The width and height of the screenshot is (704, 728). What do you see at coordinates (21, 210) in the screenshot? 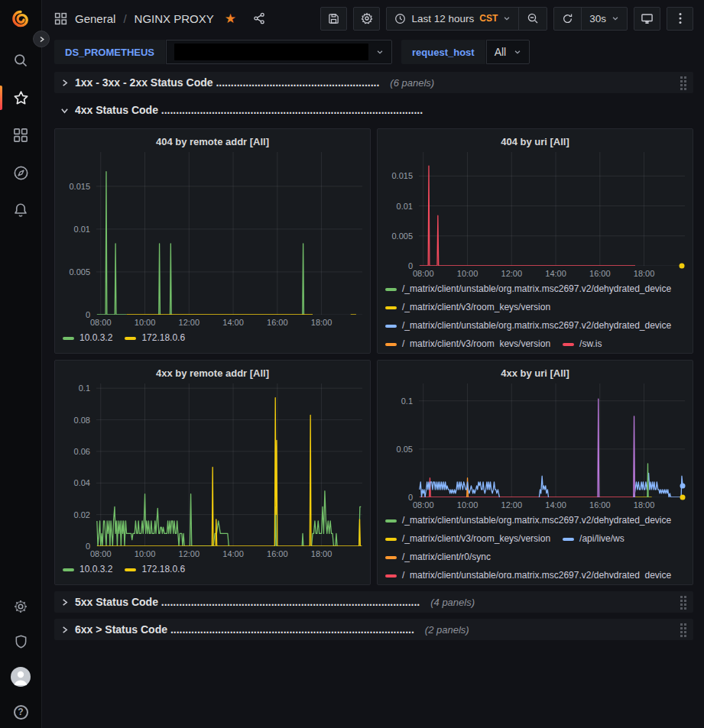
I see `sidebar-item-alerting` at bounding box center [21, 210].